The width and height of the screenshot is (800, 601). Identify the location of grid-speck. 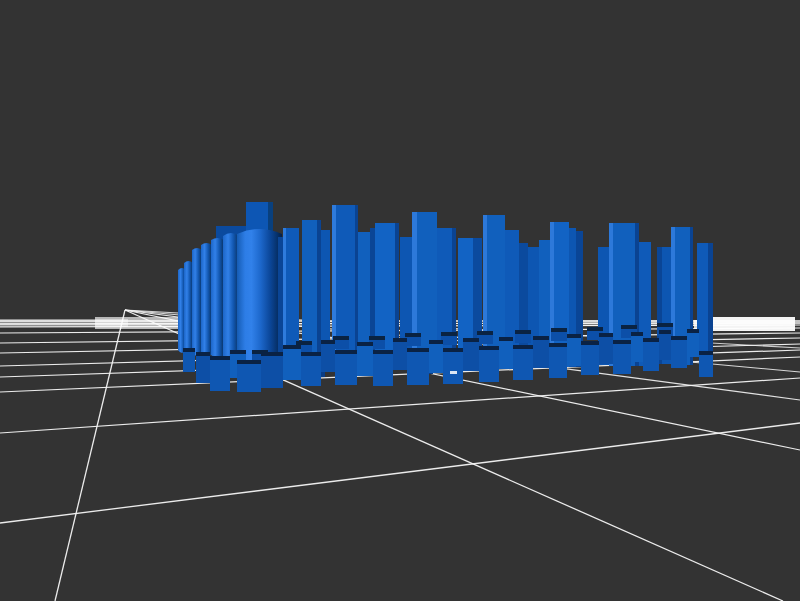
(454, 372).